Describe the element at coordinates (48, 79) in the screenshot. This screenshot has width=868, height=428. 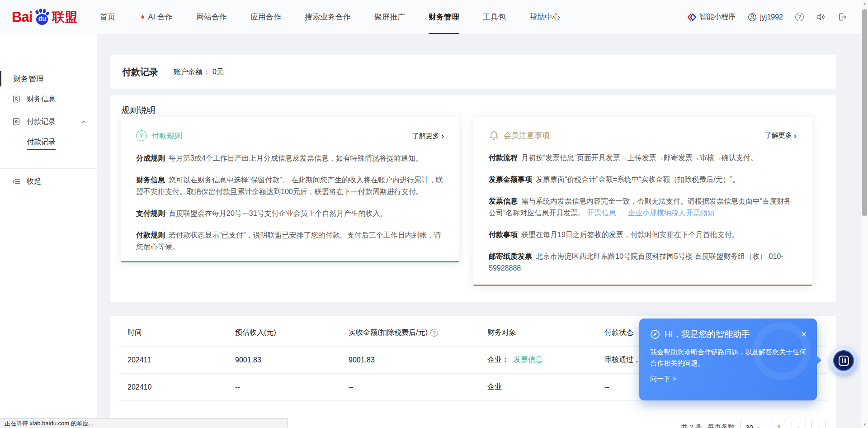
I see `sidebar-group-title: 财务管理` at that location.